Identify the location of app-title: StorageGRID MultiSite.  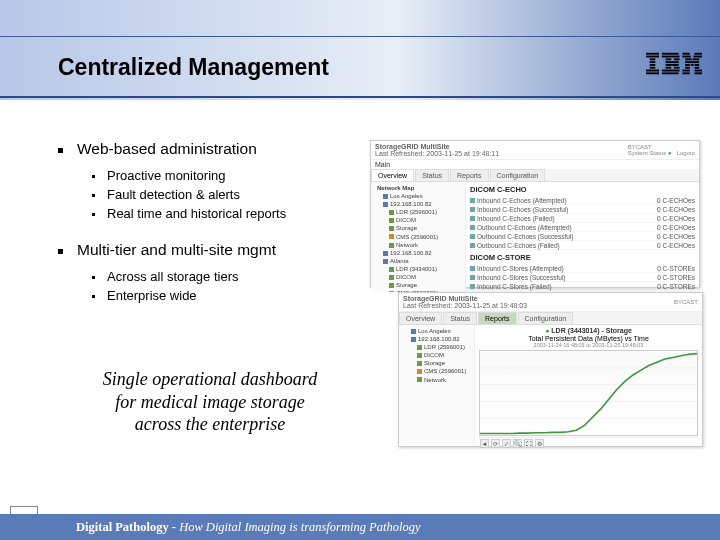
(412, 146).